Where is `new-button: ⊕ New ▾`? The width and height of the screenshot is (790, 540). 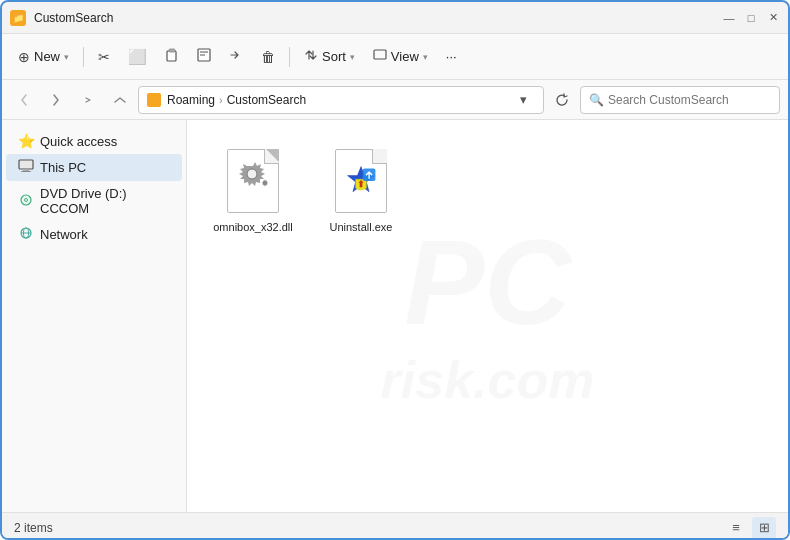
new-button: ⊕ New ▾ is located at coordinates (44, 57).